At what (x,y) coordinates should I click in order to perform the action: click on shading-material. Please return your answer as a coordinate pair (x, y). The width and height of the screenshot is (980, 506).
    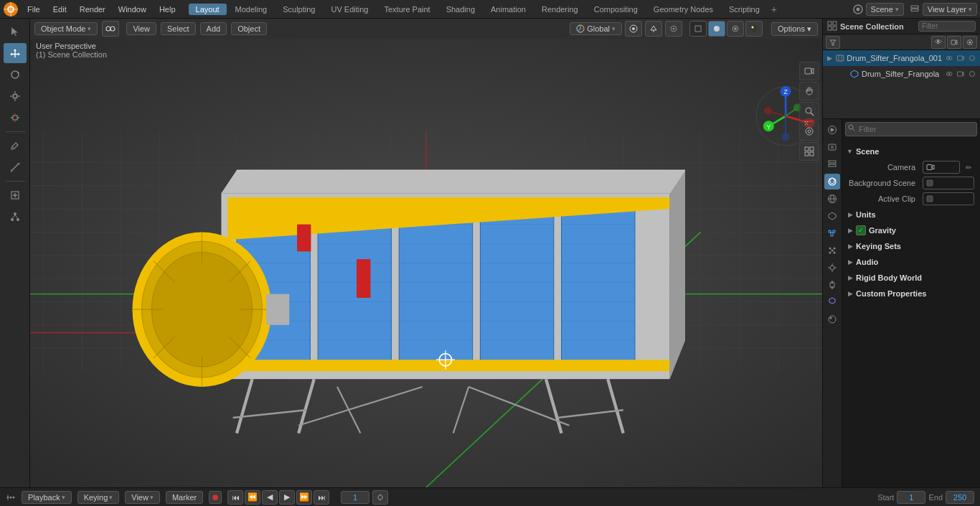
    Looking at the image, I should click on (735, 29).